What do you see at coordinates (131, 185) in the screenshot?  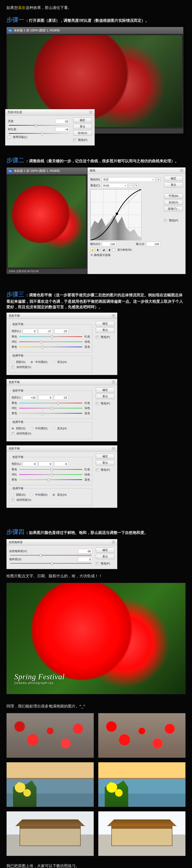 I see `curve-tool-icon: 〰` at bounding box center [131, 185].